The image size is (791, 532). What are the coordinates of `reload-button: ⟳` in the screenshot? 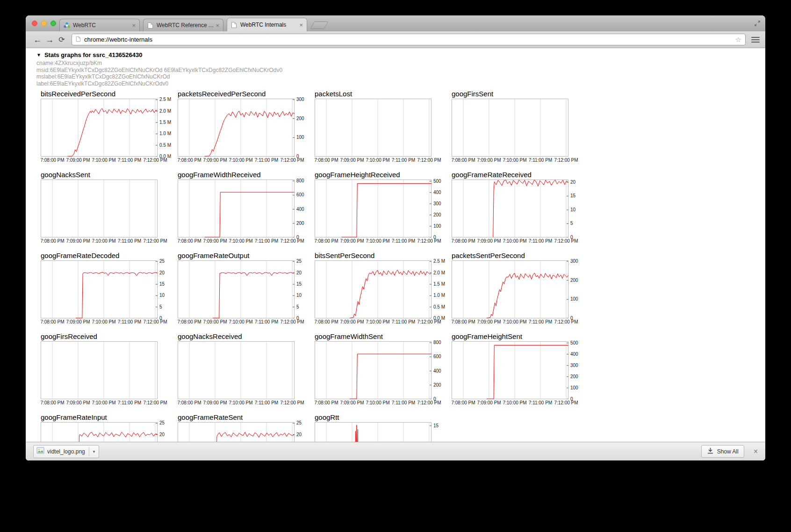 It's located at (62, 40).